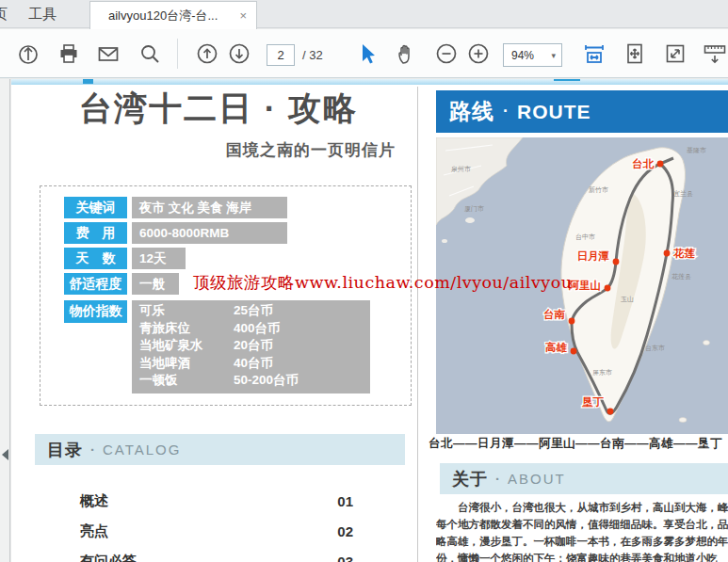  Describe the element at coordinates (554, 112) in the screenshot. I see `route-title-en: ROUTE` at that location.